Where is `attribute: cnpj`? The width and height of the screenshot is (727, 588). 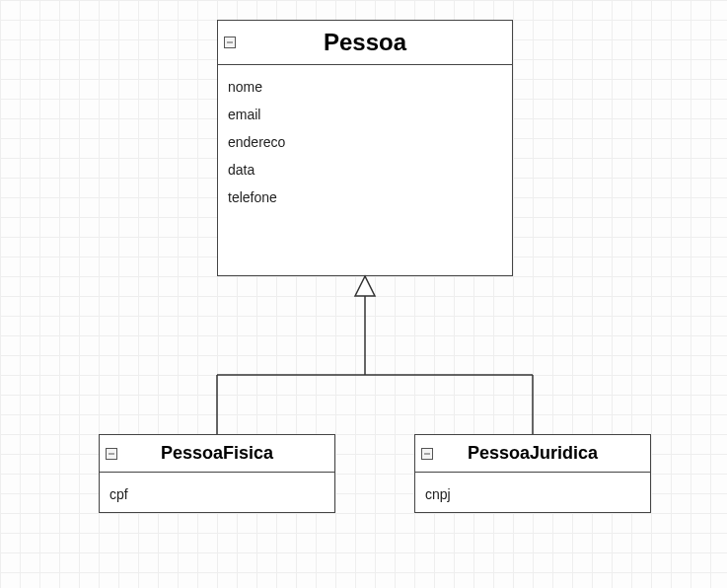 attribute: cnpj is located at coordinates (533, 494).